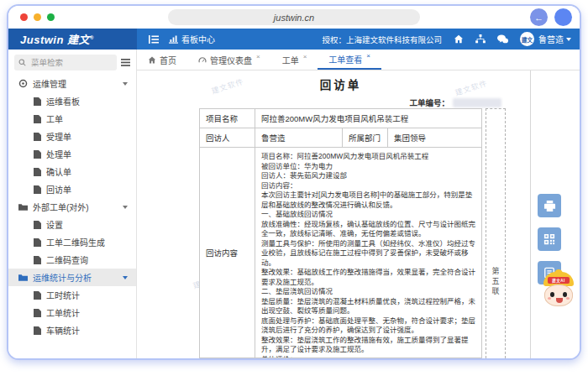  I want to click on sidebar-item-label: 车辆统计, so click(63, 331).